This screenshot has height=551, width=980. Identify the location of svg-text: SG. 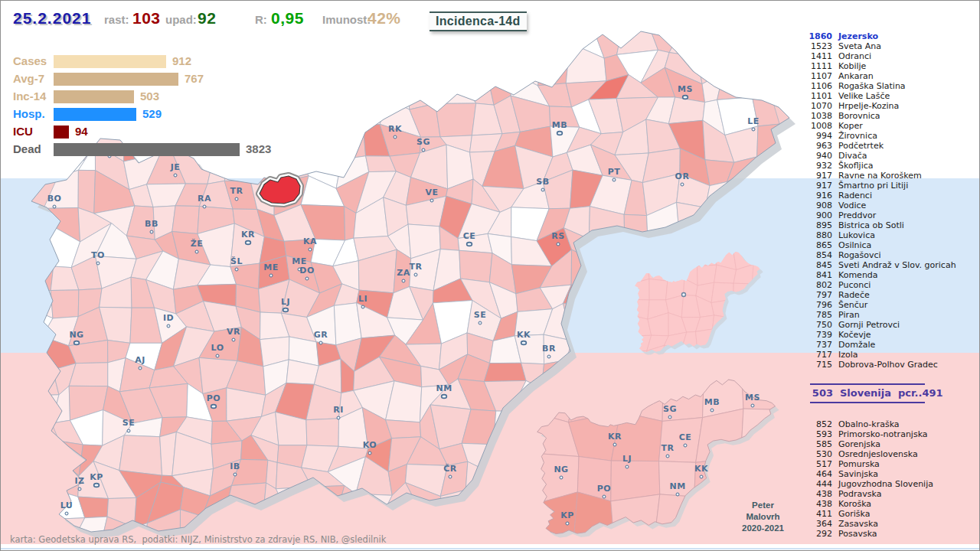
(423, 142).